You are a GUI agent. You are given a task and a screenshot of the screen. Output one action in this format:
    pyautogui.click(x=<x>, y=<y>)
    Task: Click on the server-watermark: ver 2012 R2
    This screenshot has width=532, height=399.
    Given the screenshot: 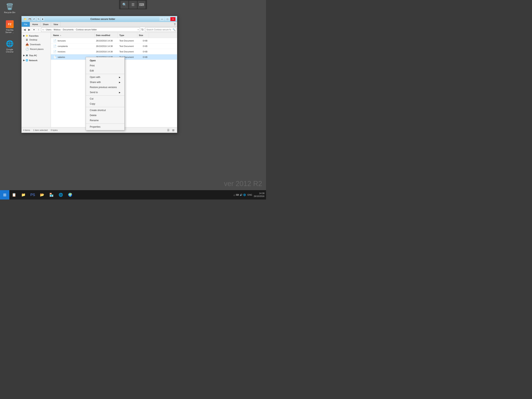 What is the action you would take?
    pyautogui.click(x=243, y=184)
    